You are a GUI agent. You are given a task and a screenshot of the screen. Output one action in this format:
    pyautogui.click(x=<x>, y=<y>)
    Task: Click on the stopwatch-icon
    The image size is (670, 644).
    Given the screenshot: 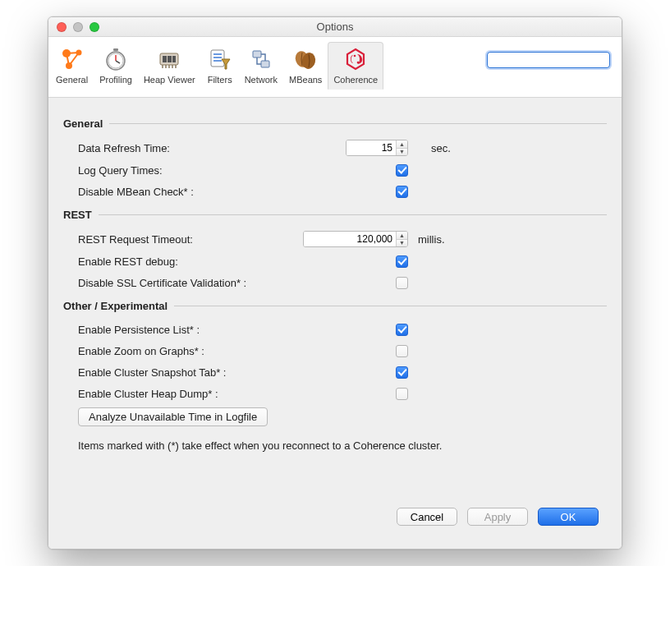 What is the action you would take?
    pyautogui.click(x=116, y=59)
    